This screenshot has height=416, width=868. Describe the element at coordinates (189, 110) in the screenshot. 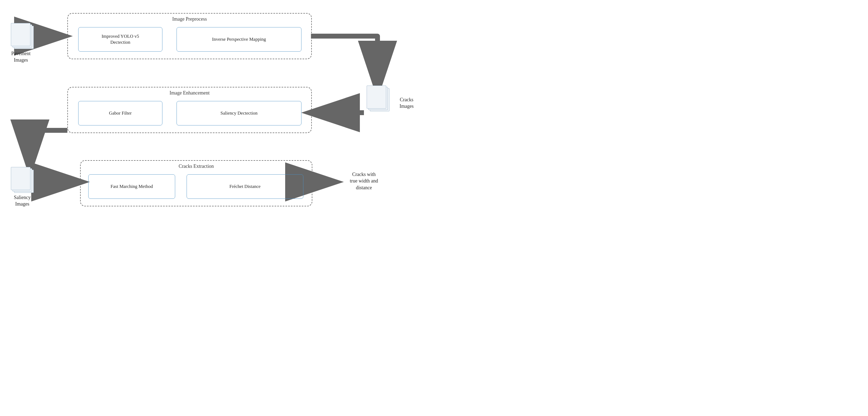

I see `image-enhancement-box: Image Enhancement Gabor Filter Saliency …` at that location.